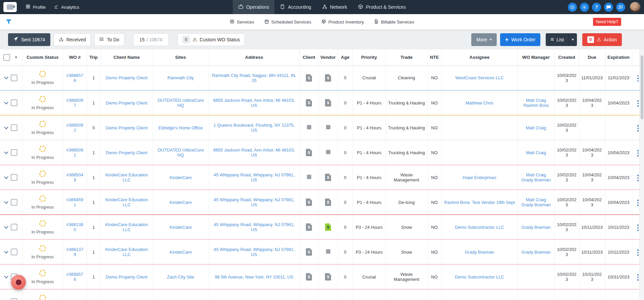  What do you see at coordinates (16, 57) in the screenshot?
I see `select-all-caret-icon: ▾` at bounding box center [16, 57].